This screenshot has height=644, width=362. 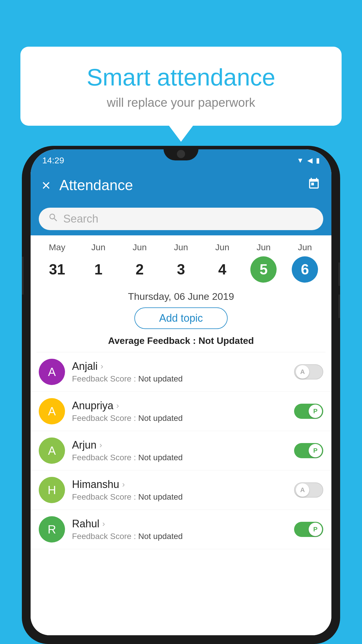 I want to click on cal-date-number: 31, so click(x=57, y=270).